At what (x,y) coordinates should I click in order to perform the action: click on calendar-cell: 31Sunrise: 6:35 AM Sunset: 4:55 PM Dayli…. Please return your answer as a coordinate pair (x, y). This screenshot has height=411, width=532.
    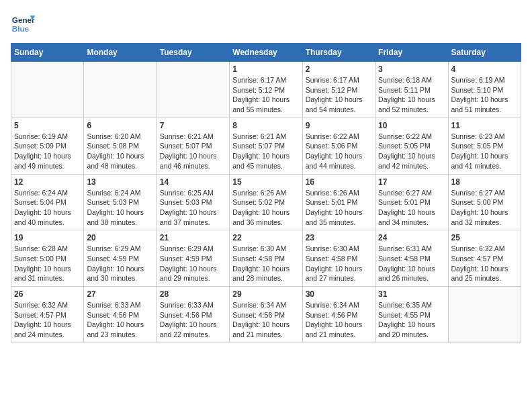
    Looking at the image, I should click on (412, 315).